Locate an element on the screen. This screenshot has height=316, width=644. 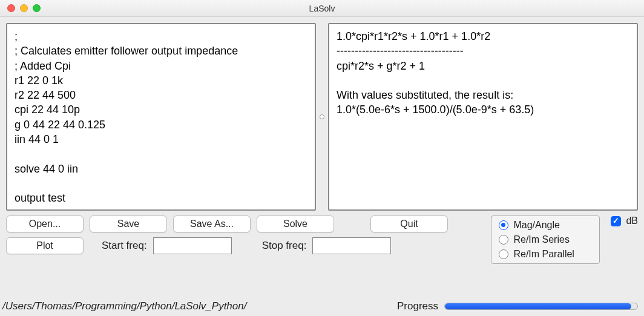
progress-fill is located at coordinates (538, 306).